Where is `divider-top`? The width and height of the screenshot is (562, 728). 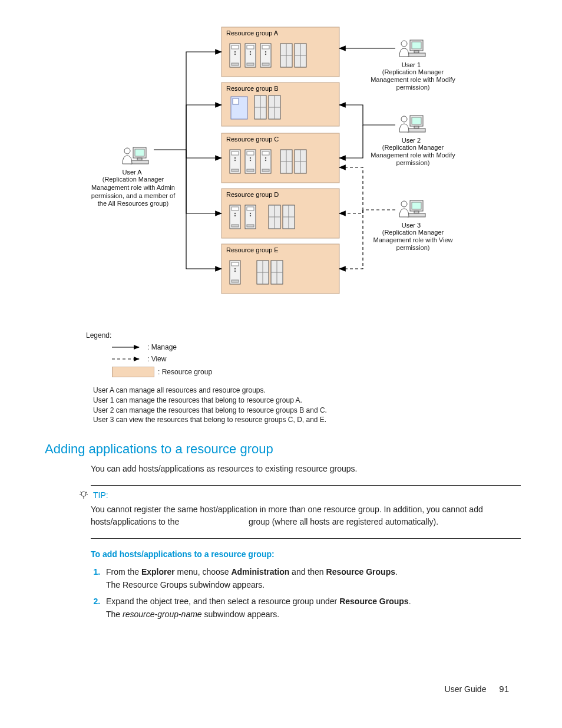 divider-top is located at coordinates (306, 486).